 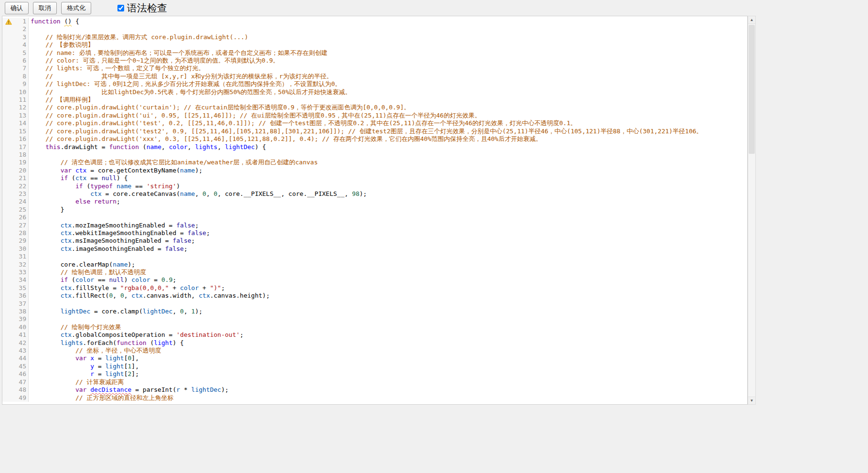 What do you see at coordinates (121, 8) in the screenshot?
I see `syntax-check-checkbox` at bounding box center [121, 8].